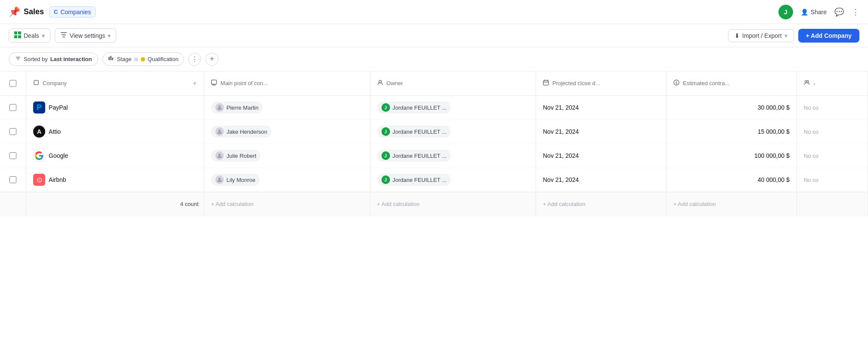  Describe the element at coordinates (115, 156) in the screenshot. I see `company-cell: Google` at that location.